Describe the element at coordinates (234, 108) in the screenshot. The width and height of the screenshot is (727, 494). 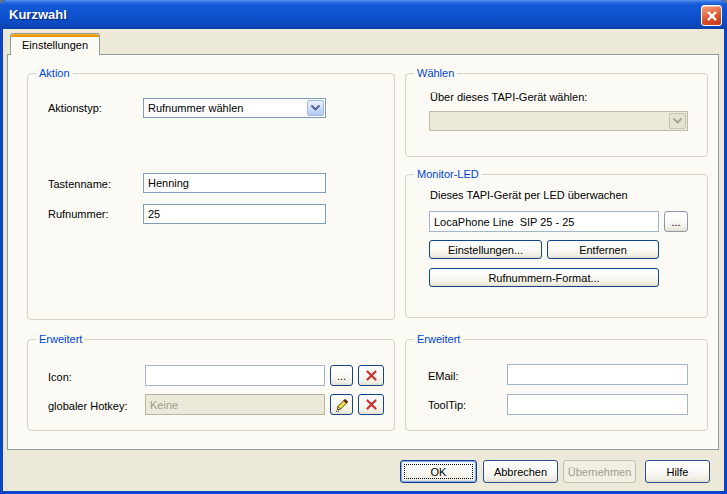
I see `aktionstyp-combobox: Rufnummer wählen` at that location.